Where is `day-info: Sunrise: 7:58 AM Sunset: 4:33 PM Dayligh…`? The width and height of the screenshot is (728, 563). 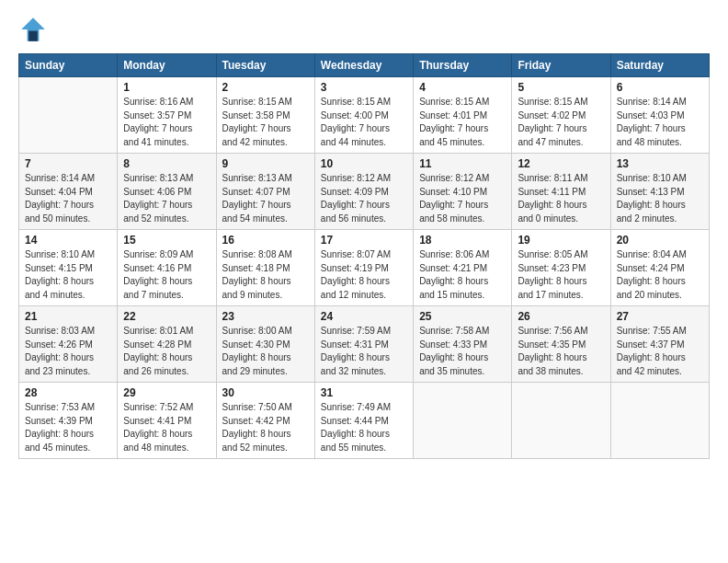 day-info: Sunrise: 7:58 AM Sunset: 4:33 PM Dayligh… is located at coordinates (462, 351).